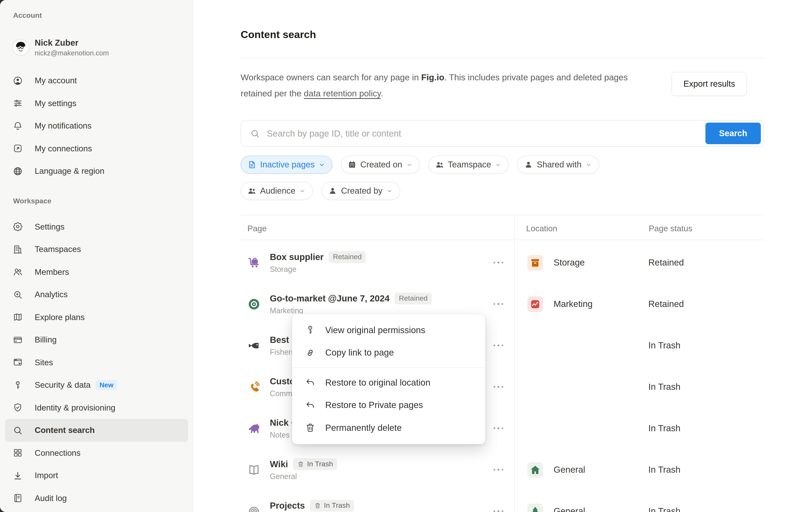 This screenshot has height=512, width=812. What do you see at coordinates (96, 408) in the screenshot?
I see `sidebar-item-identity-provisioning: Identity & provisioning` at bounding box center [96, 408].